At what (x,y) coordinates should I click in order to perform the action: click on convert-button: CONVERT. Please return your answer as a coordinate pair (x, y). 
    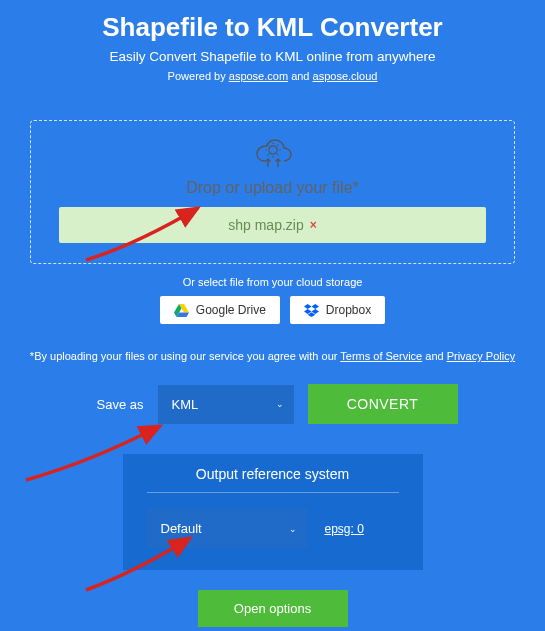
    Looking at the image, I should click on (383, 404).